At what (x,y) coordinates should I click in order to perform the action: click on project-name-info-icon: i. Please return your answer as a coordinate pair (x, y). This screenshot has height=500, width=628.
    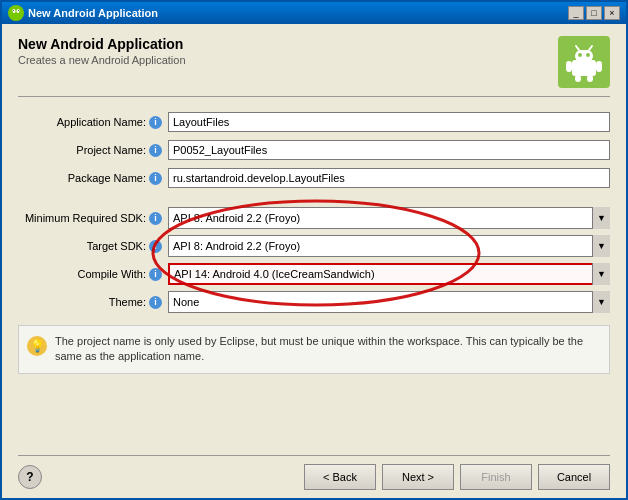
    Looking at the image, I should click on (156, 150).